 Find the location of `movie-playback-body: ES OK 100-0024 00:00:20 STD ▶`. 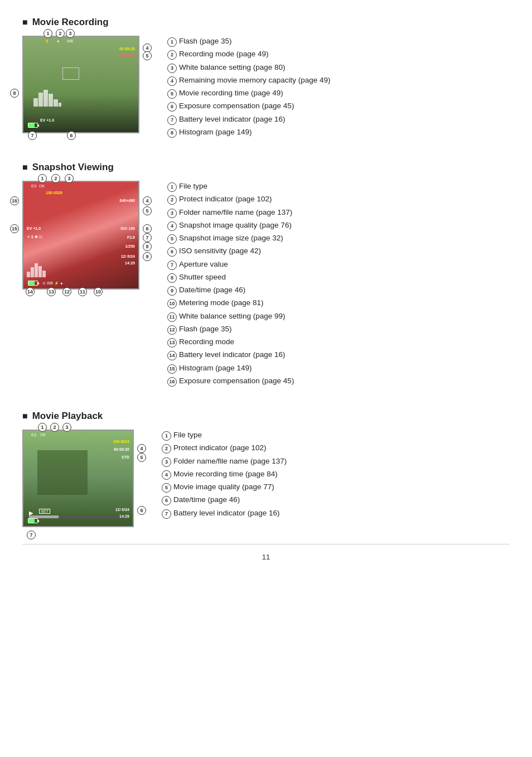

movie-playback-body: ES OK 100-0024 00:00:20 STD ▶ is located at coordinates (266, 479).